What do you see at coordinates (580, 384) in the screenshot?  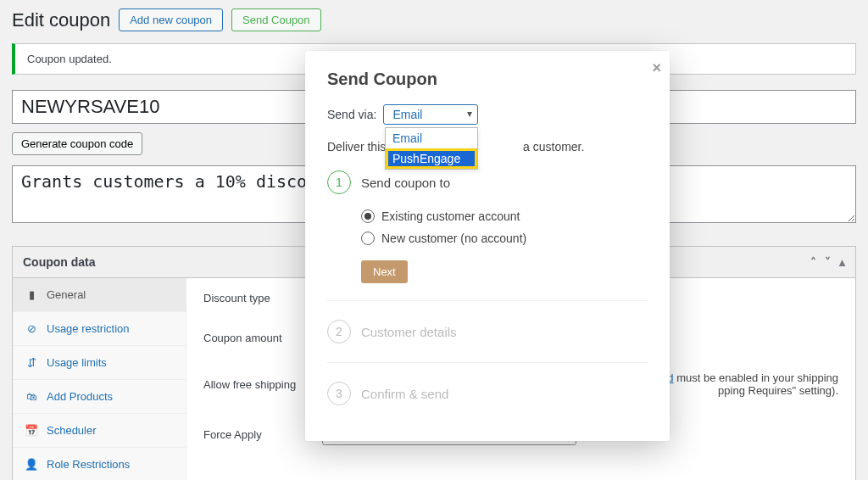 I see `free-shipping-hint: d must be enabled in your shipping pping…` at bounding box center [580, 384].